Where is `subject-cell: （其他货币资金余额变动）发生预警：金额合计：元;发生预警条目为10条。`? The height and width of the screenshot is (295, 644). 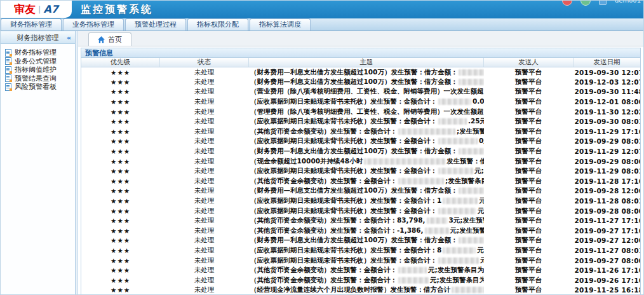
subject-cell: （其他货币资金余额变动）发生预警：金额合计：元;发生预警条目为10条。 is located at coordinates (366, 280).